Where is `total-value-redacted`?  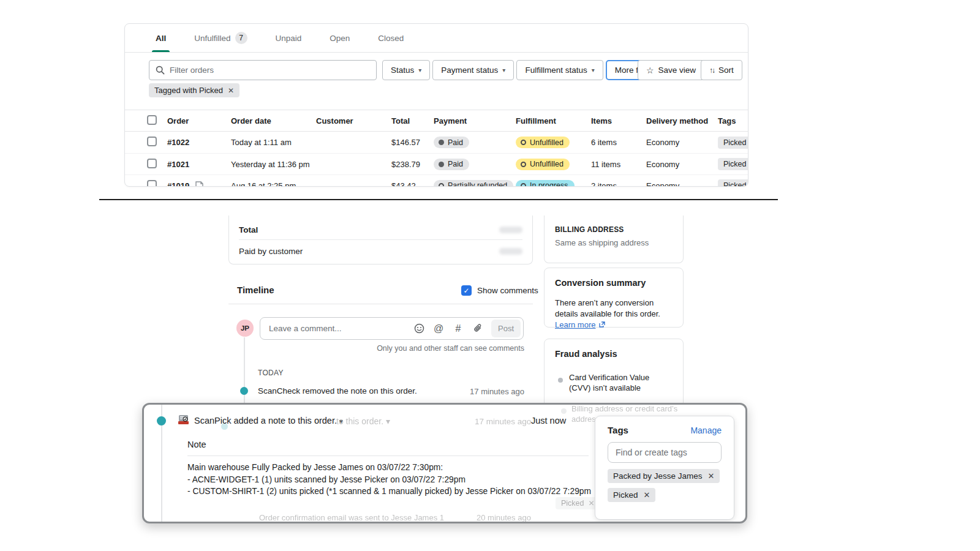 total-value-redacted is located at coordinates (511, 230).